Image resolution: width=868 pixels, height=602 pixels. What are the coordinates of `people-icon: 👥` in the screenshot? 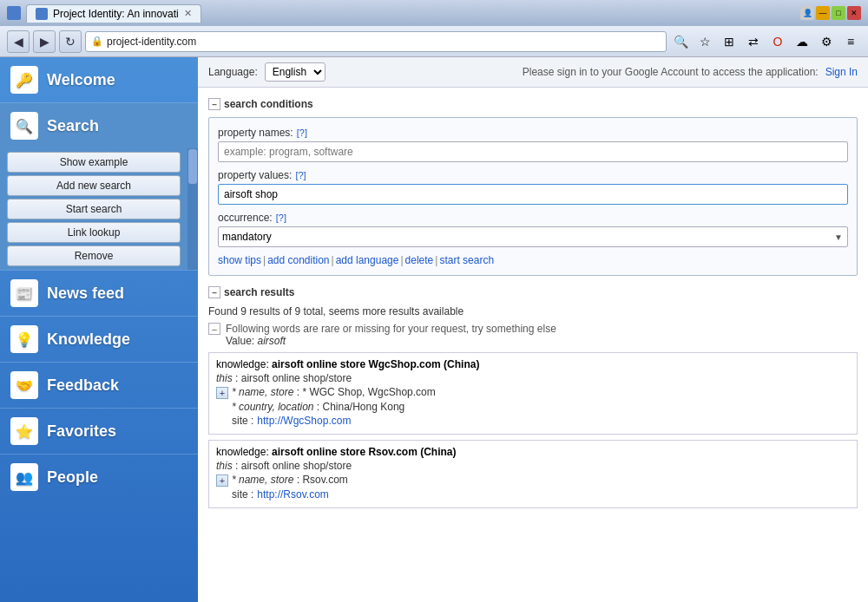 It's located at (24, 477).